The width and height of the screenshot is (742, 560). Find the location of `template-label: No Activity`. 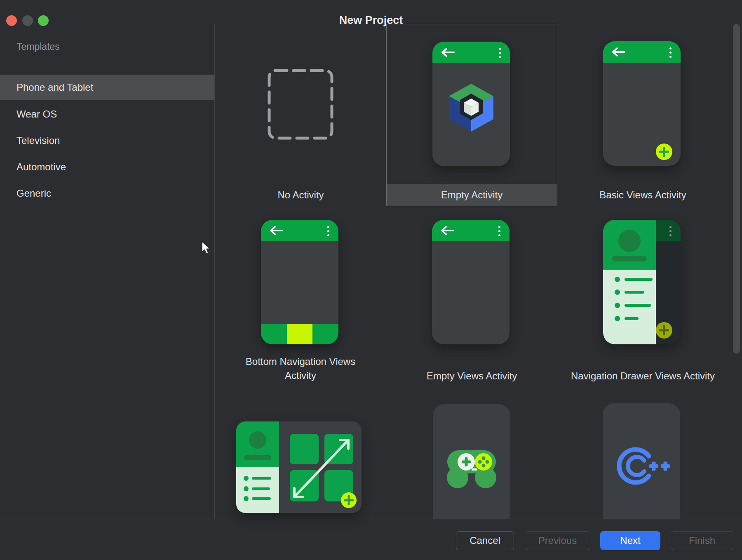

template-label: No Activity is located at coordinates (301, 195).